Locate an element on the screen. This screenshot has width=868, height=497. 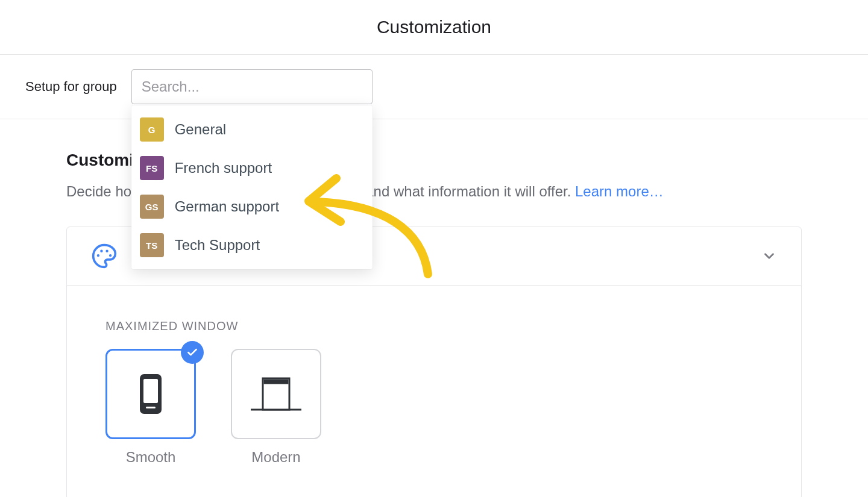
group-search-container: G General FS French support GS German su… is located at coordinates (252, 87).